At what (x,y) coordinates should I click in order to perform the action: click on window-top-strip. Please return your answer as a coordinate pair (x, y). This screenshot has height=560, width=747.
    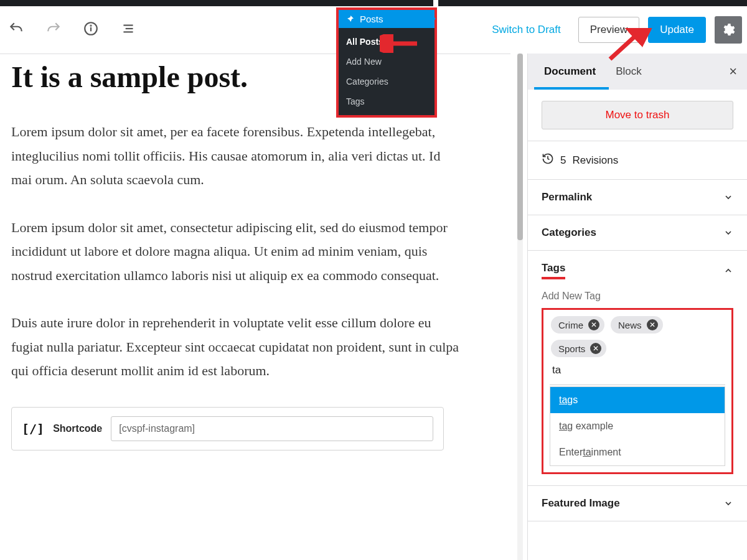
    Looking at the image, I should click on (374, 3).